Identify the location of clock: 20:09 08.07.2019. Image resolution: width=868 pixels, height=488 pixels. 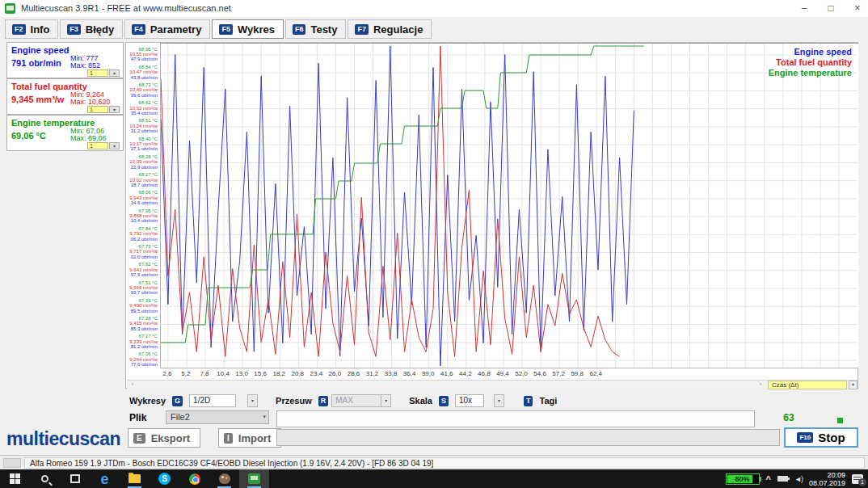
(828, 479).